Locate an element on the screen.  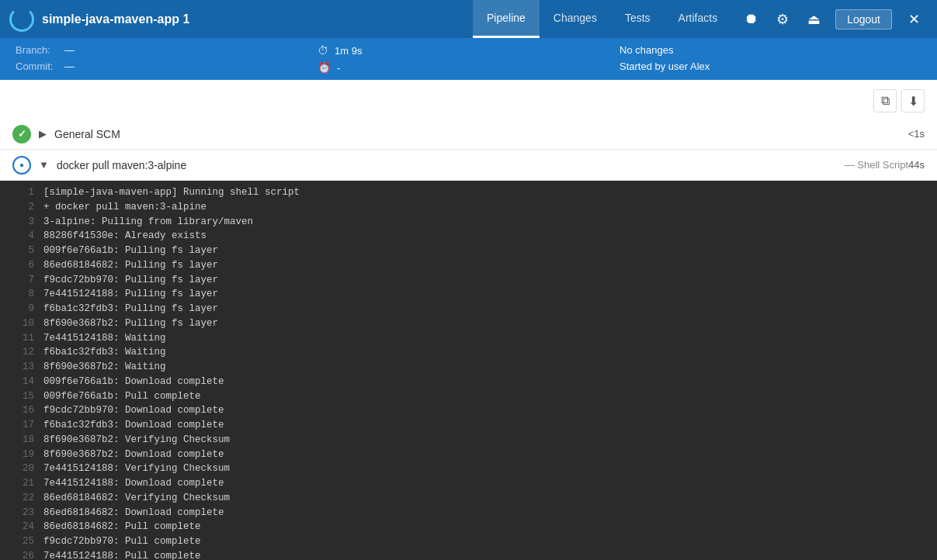
line-content: 86ed68184682: Download complete is located at coordinates (134, 513).